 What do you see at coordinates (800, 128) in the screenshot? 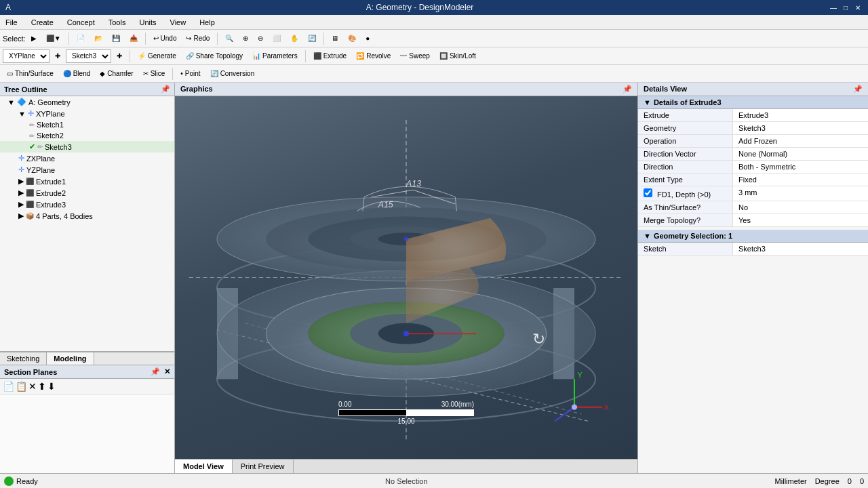
I see `details-val-geometry: Sketch3` at bounding box center [800, 128].